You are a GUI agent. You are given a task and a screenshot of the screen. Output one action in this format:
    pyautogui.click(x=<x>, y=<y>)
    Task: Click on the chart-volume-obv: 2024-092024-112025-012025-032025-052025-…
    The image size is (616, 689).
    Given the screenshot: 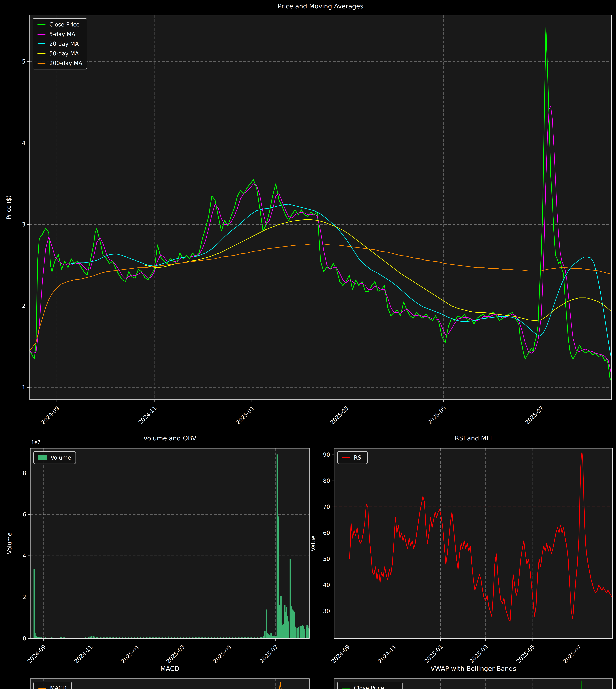 What is the action you would take?
    pyautogui.click(x=167, y=556)
    